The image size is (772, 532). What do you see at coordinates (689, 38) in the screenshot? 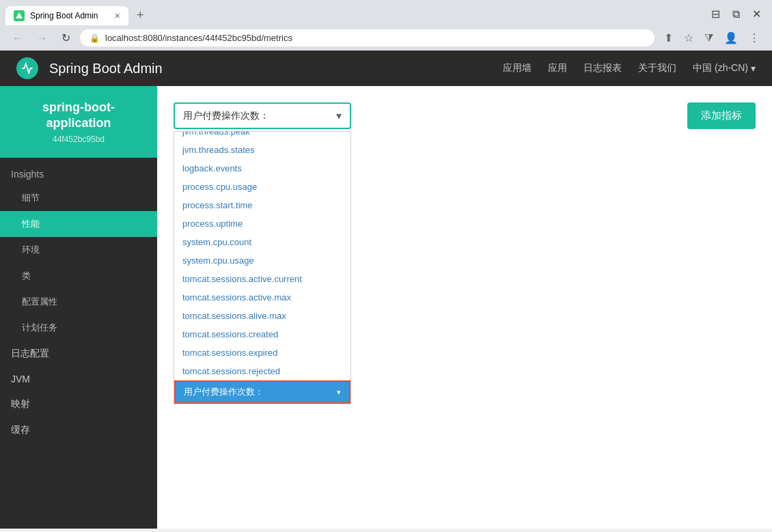
I see `bookmark-button: ☆` at bounding box center [689, 38].